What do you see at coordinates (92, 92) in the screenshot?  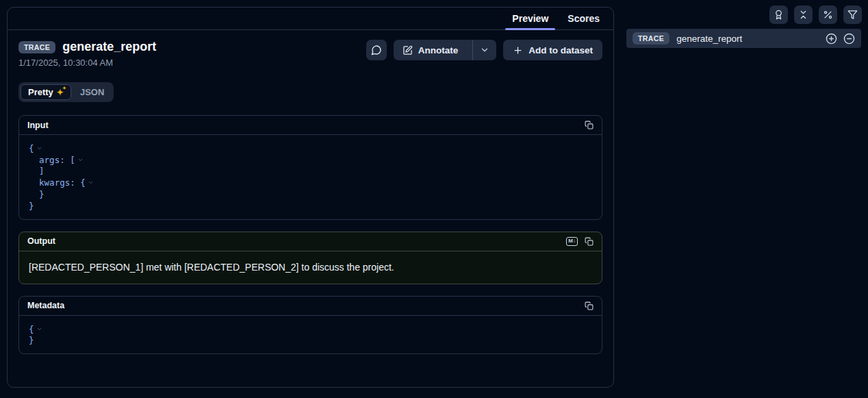 I see `toggle-json: JSON` at bounding box center [92, 92].